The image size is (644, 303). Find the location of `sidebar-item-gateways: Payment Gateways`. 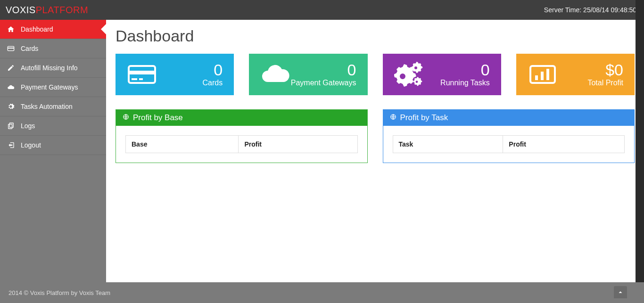

sidebar-item-gateways: Payment Gateways is located at coordinates (53, 88).